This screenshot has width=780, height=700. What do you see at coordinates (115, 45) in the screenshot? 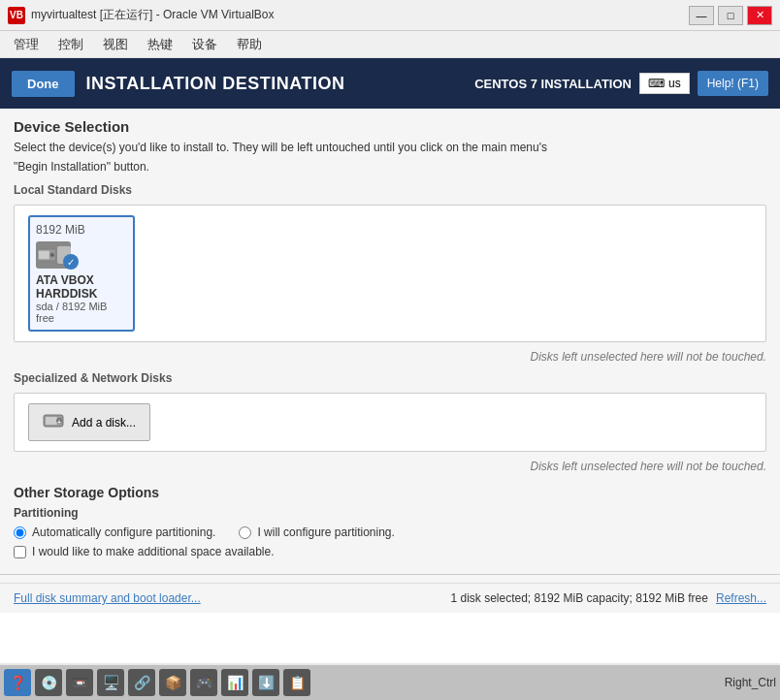
I see `menu-view: 视图` at bounding box center [115, 45].